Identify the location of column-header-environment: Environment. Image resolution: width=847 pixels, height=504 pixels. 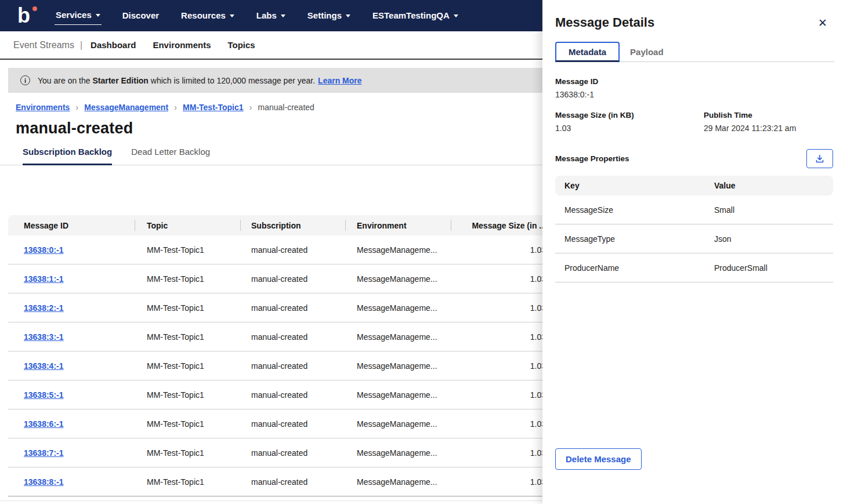
(398, 225).